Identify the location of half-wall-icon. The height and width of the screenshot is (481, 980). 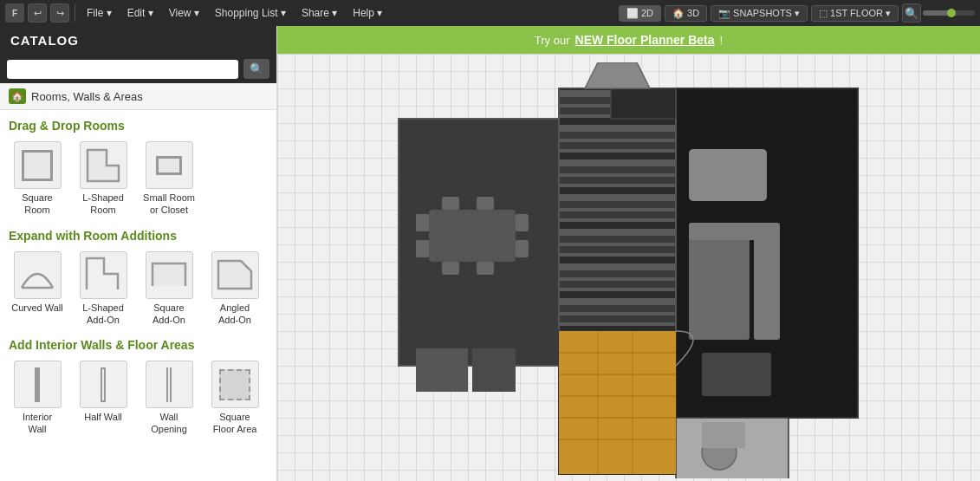
(104, 385).